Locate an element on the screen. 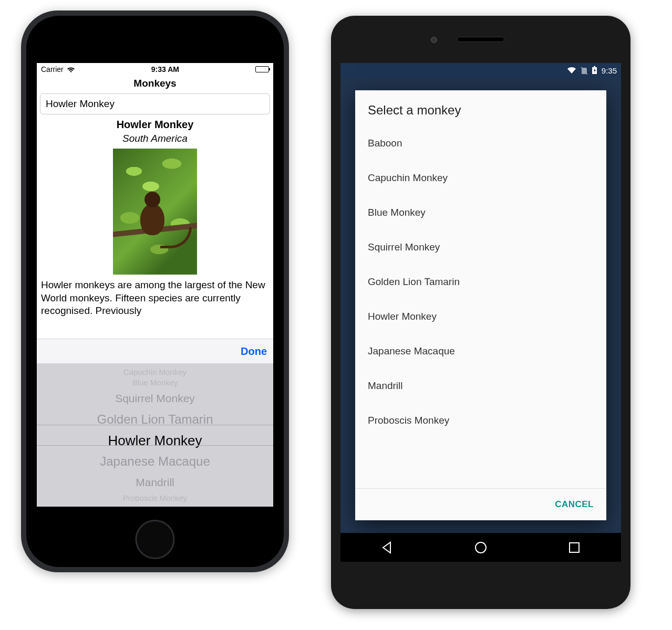 The image size is (672, 630). android-speaker is located at coordinates (481, 39).